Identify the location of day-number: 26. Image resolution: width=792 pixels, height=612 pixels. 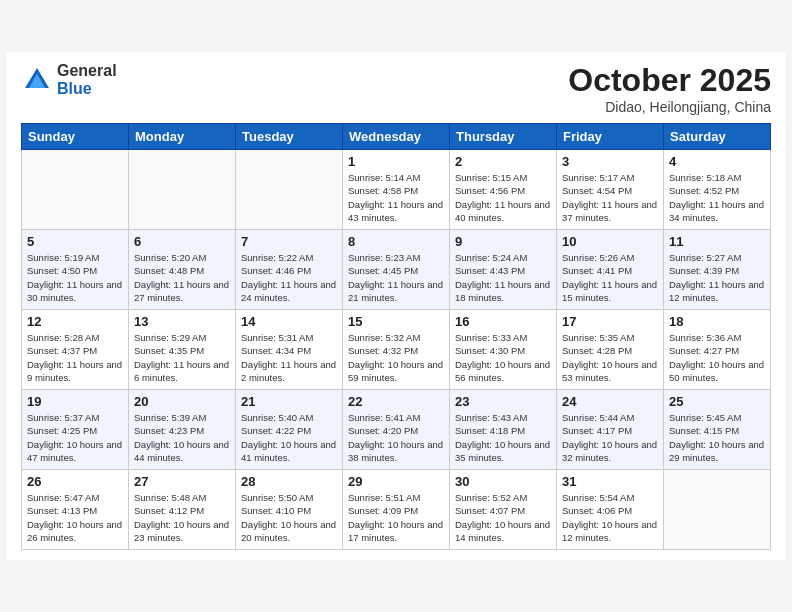
(75, 482).